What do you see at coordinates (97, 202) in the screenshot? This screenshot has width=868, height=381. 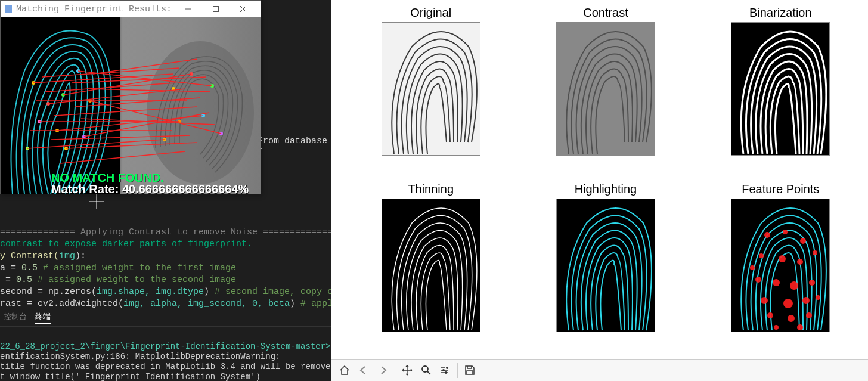 I see `crosshair-cursor-icon` at bounding box center [97, 202].